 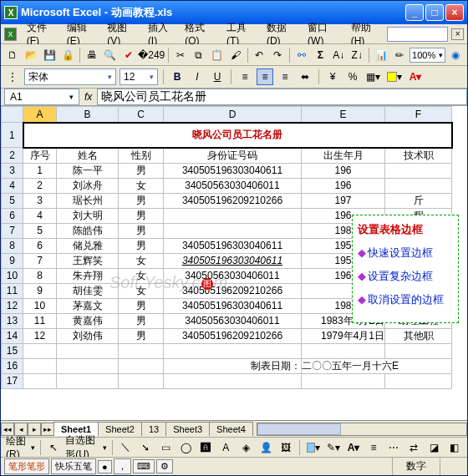 I want to click on line-icon: ＼, so click(x=125, y=448).